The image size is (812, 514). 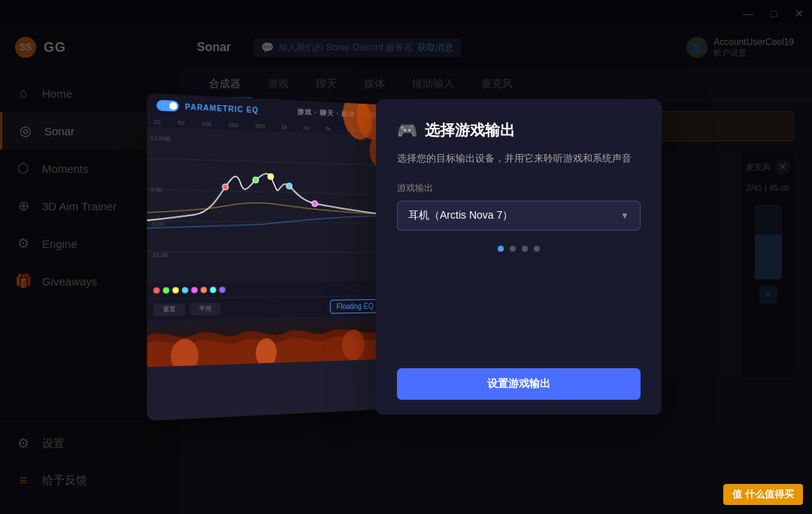 What do you see at coordinates (519, 384) in the screenshot?
I see `modal-cta-button: 设置游戏输出` at bounding box center [519, 384].